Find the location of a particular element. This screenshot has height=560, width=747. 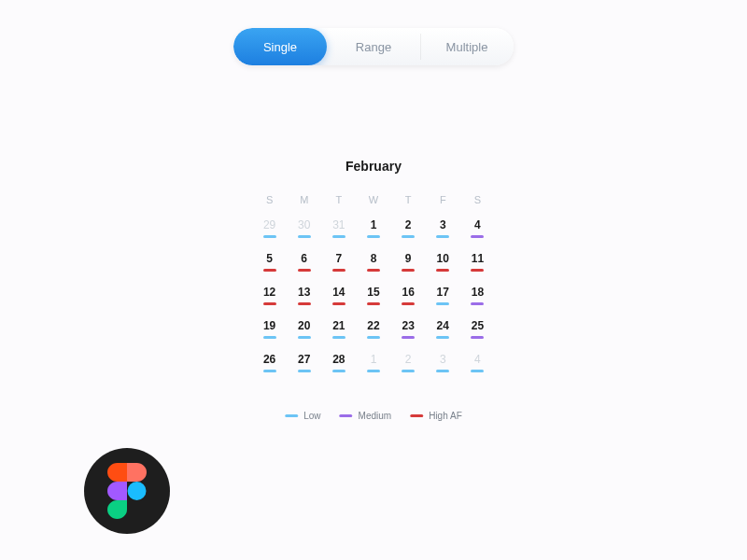

calendar-day: 26 is located at coordinates (269, 366).